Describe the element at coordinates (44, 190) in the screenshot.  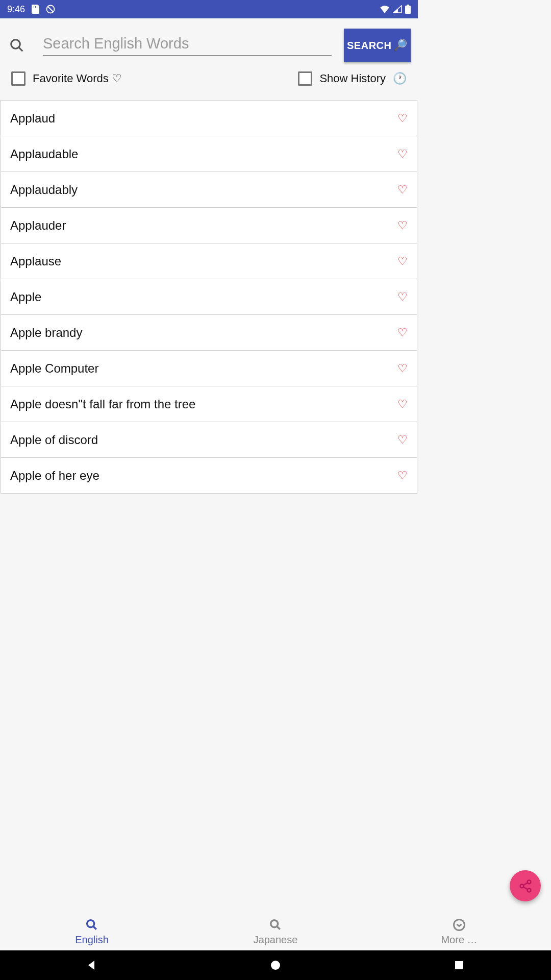
I see `word-text: Applaudably` at that location.